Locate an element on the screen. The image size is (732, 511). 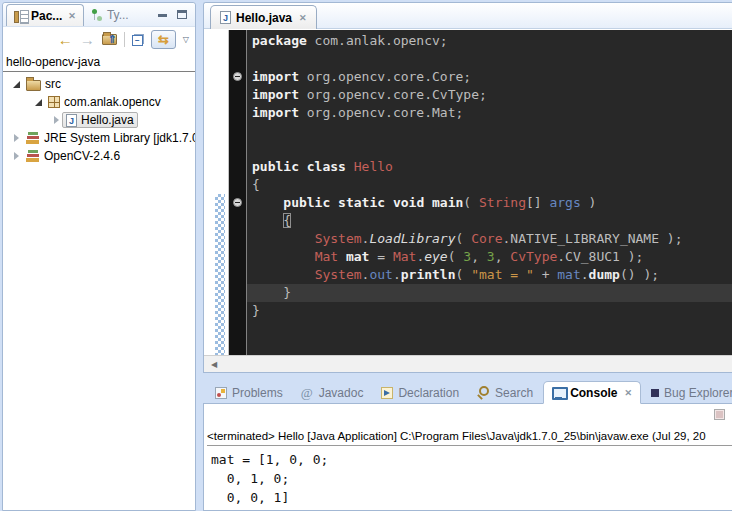
editor-tab-hello-java: Hello.java ✕ is located at coordinates (264, 17).